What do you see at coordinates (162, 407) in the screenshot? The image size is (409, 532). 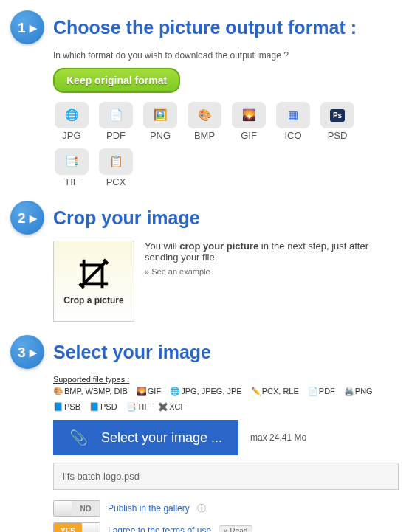 I see `xcf-type-icon: ✖️` at bounding box center [162, 407].